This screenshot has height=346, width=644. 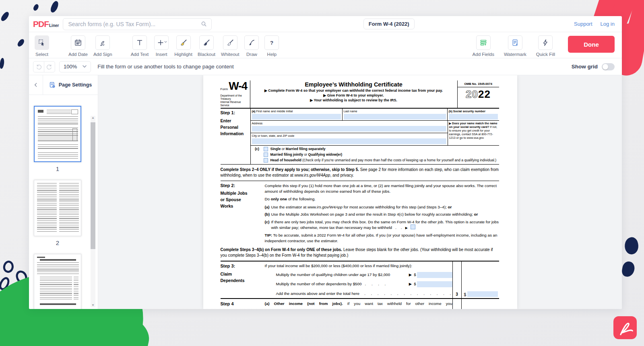 What do you see at coordinates (161, 46) in the screenshot?
I see `tool-insert: Insert` at bounding box center [161, 46].